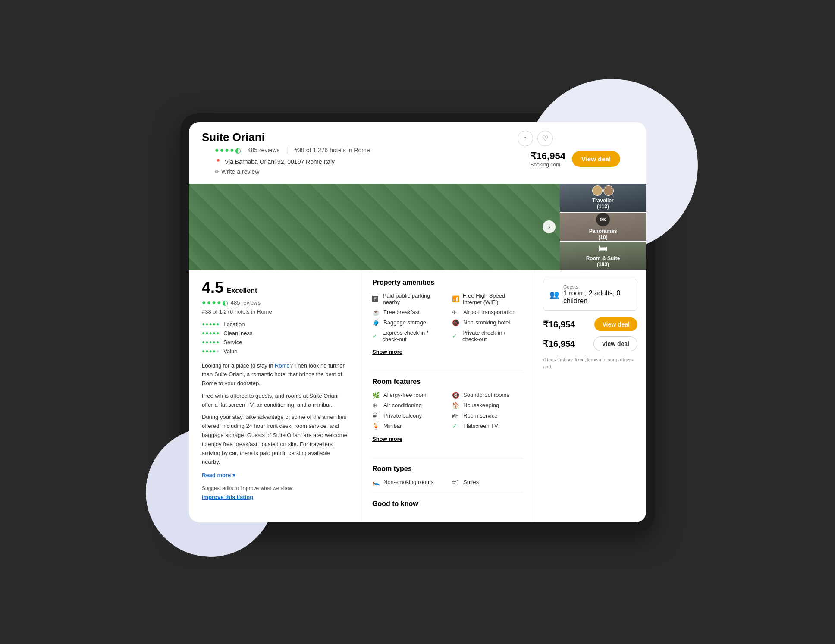 This screenshot has height=644, width=835. Describe the element at coordinates (214, 324) in the screenshot. I see `cs4: ●` at that location.